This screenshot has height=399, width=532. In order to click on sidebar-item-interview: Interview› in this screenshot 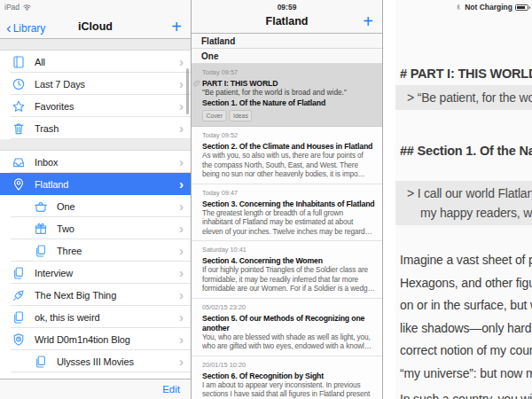, I will do `click(96, 273)`.